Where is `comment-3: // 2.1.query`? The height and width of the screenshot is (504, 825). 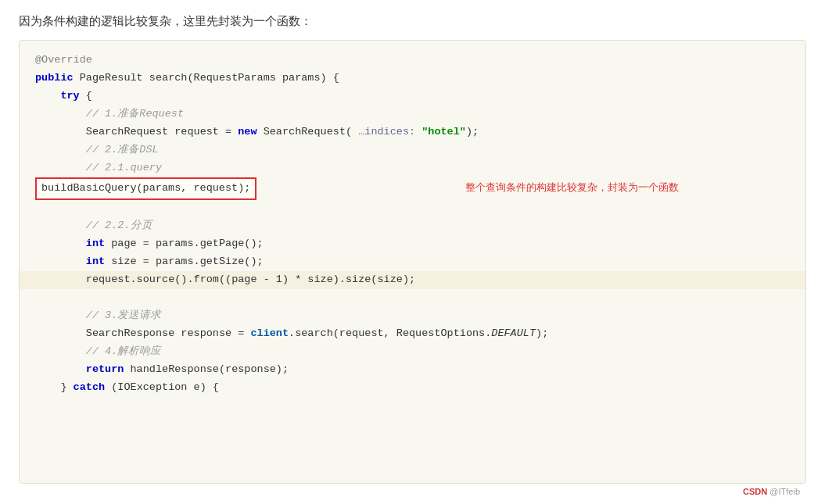 comment-3: // 2.1.query is located at coordinates (124, 167).